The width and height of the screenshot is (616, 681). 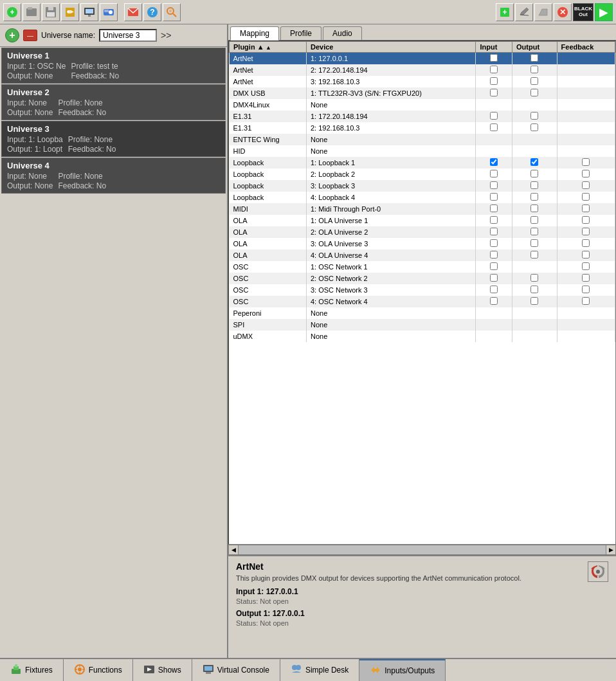 What do you see at coordinates (233, 550) in the screenshot?
I see `scroll-left-btn: ◀` at bounding box center [233, 550].